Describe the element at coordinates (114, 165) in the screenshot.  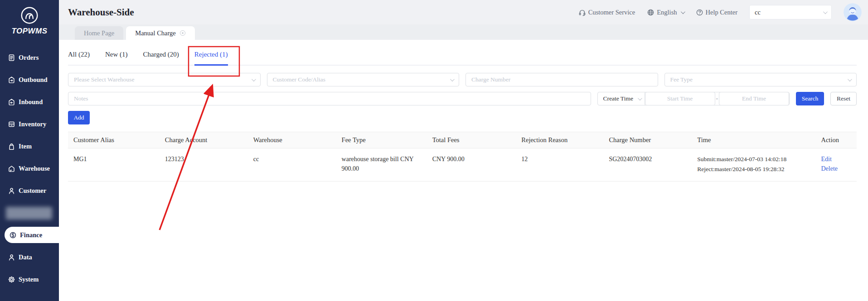
I see `cell-customer-alias: MG1` at that location.